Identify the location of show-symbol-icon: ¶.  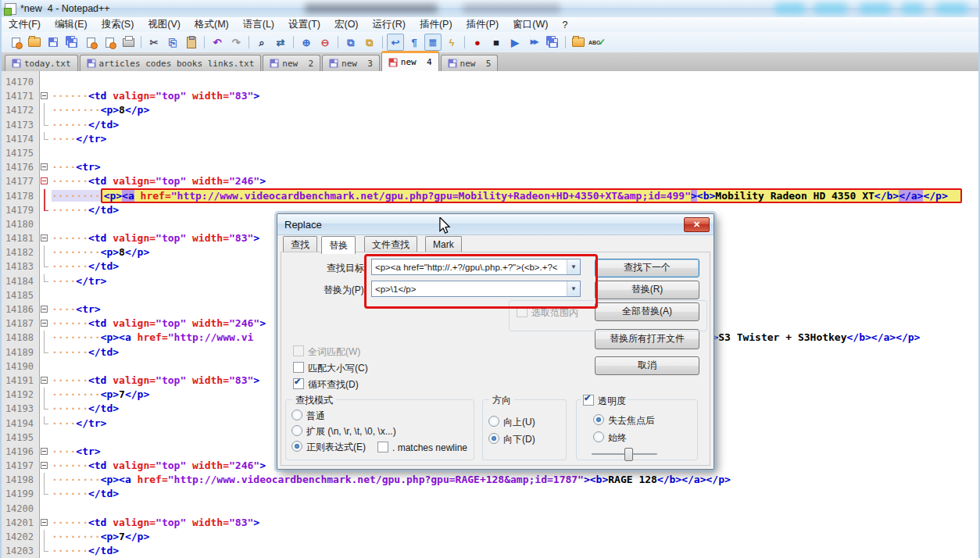
(414, 42).